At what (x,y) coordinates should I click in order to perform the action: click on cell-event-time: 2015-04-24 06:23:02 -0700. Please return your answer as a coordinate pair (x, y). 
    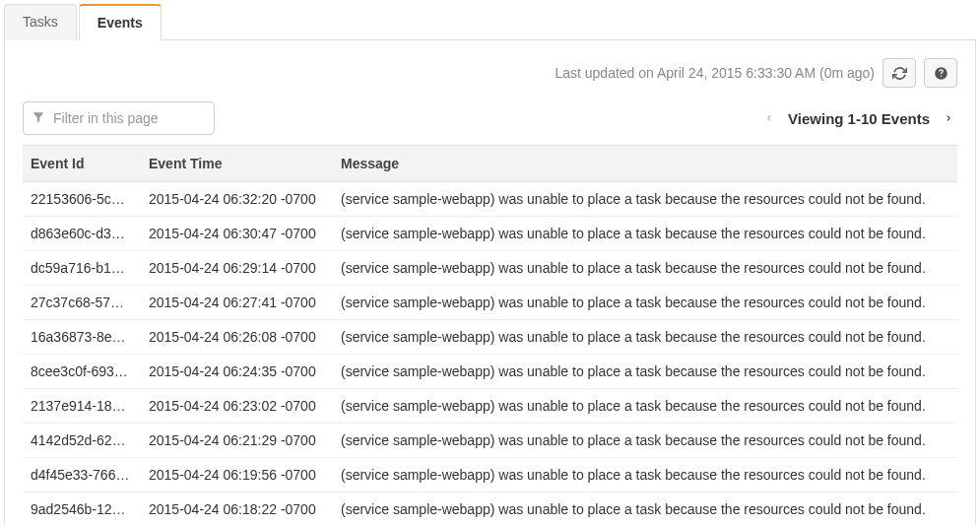
    Looking at the image, I should click on (236, 406).